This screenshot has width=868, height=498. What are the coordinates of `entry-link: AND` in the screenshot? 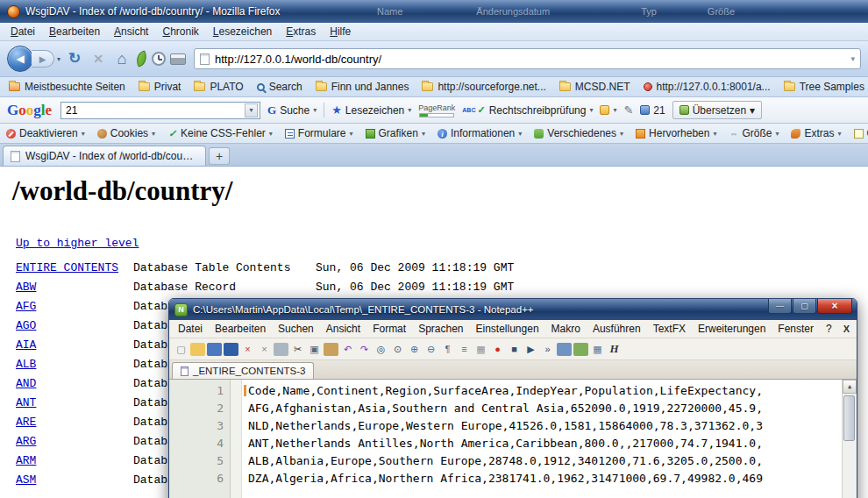 It's located at (75, 384).